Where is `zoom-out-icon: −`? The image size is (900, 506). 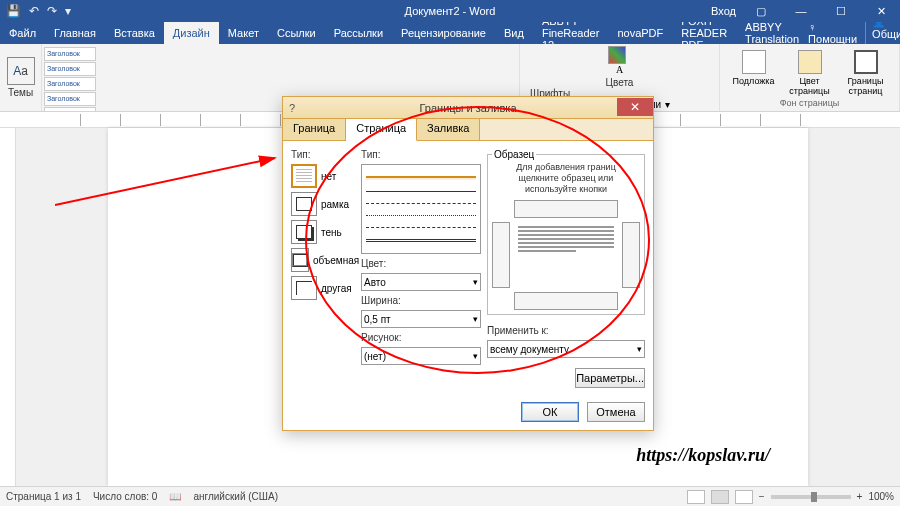
zoom-out-icon: − is located at coordinates (762, 496).